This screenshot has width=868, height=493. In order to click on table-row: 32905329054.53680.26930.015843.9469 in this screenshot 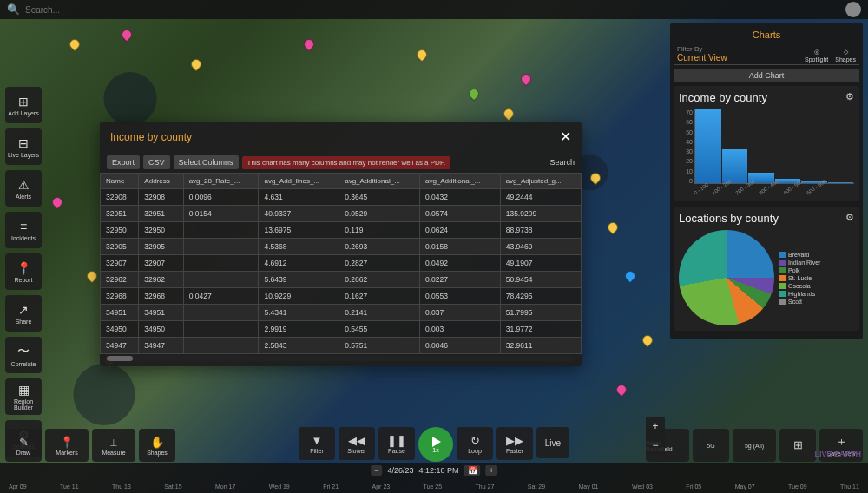, I will do `click(341, 246)`.